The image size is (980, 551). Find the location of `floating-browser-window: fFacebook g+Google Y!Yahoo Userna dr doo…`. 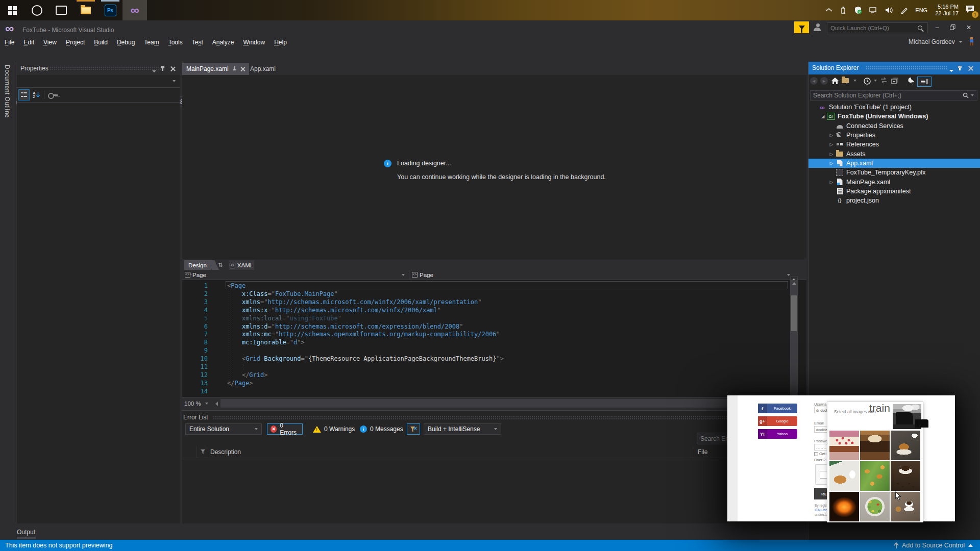

floating-browser-window: fFacebook g+Google Y!Yahoo Userna dr doo… is located at coordinates (841, 458).